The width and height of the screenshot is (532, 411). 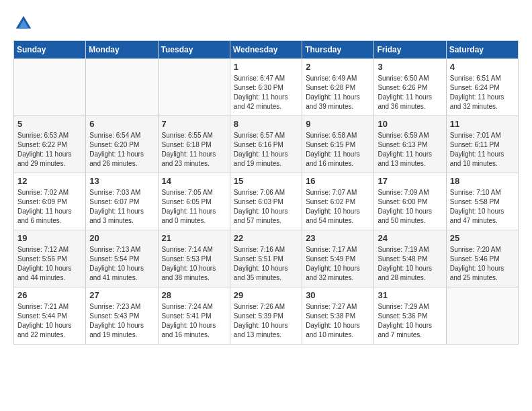 I want to click on cell-content: Sunrise: 6:53 AMSunset: 6:22 PMDaylight:…, so click(x=50, y=150).